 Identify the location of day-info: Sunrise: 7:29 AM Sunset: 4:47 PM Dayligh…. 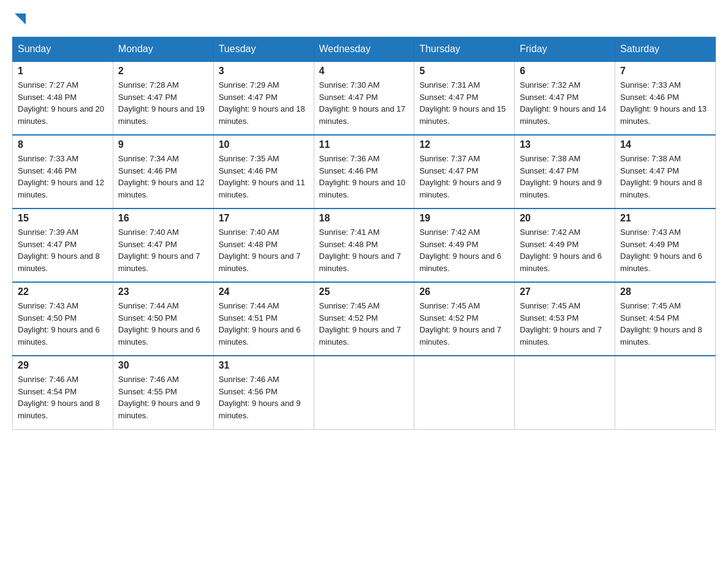
(264, 103).